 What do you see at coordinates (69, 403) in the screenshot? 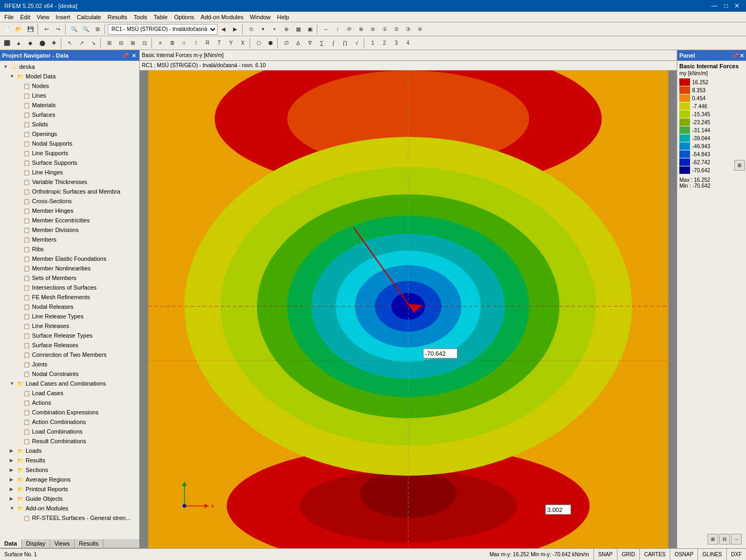
I see `tree-actions: 📋Actions` at bounding box center [69, 403].